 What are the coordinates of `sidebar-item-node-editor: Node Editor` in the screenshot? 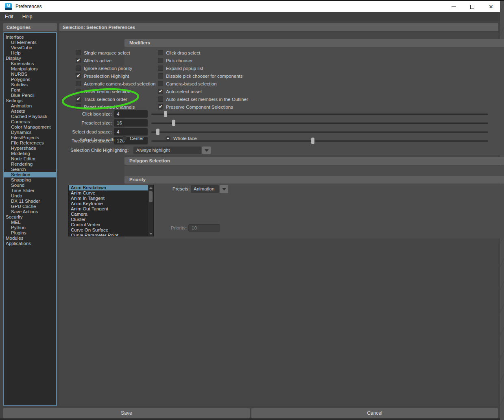 It's located at (30, 159).